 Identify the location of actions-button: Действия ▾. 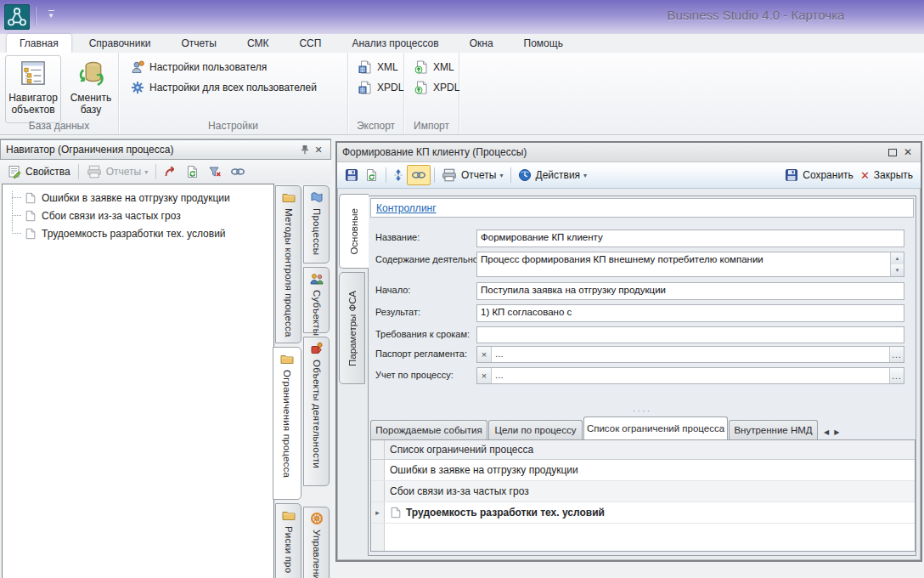
(553, 175).